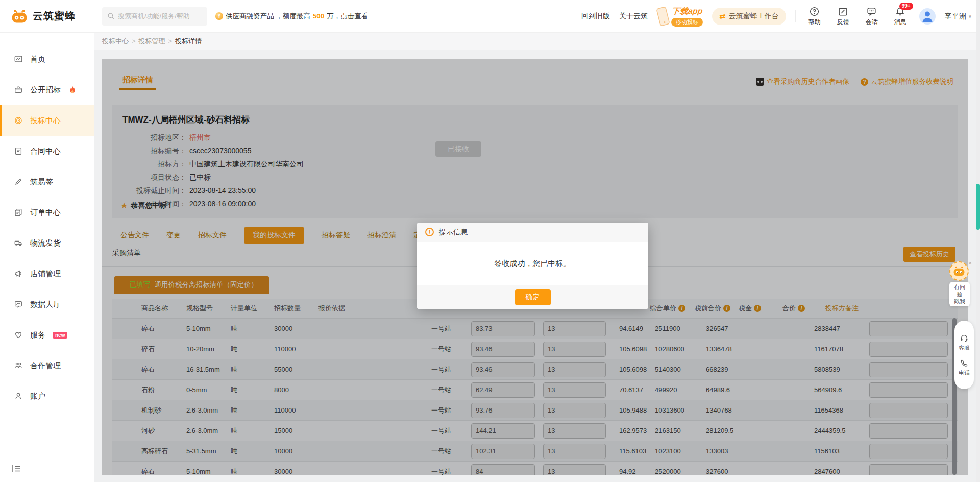  I want to click on search-icon, so click(111, 16).